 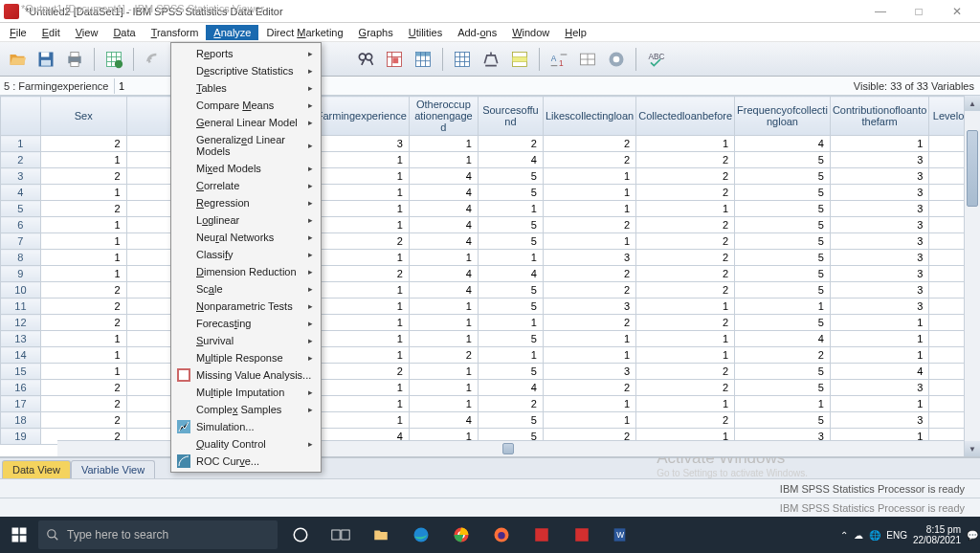 I want to click on hscroll-thumb, so click(x=508, y=449).